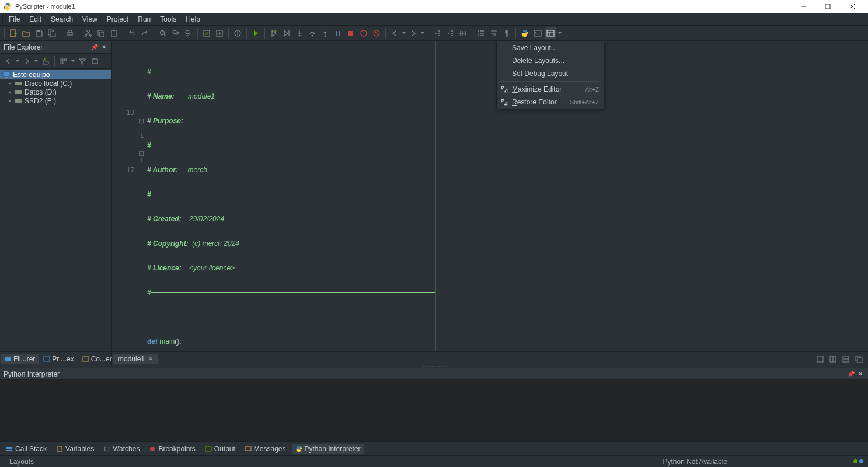 This screenshot has height=467, width=868. What do you see at coordinates (538, 33) in the screenshot?
I see `command-prompt-button` at bounding box center [538, 33].